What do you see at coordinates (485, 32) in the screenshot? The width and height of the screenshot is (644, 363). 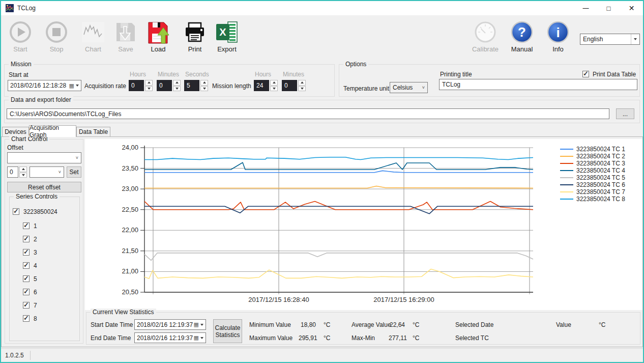 I see `calibrate-gauge-icon` at bounding box center [485, 32].